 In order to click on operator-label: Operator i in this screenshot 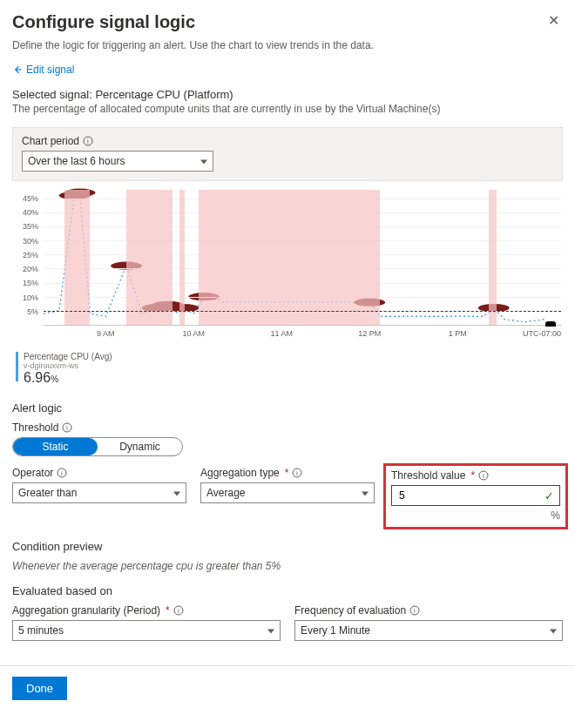, I will do `click(99, 473)`.